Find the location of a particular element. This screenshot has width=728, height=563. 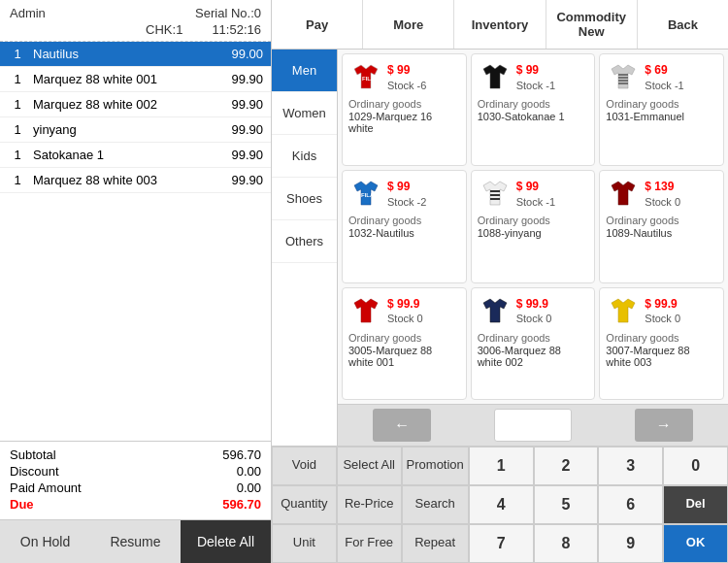

product-card: $ 69 Stock -1 Ordinary goods 1031-Emmanu… is located at coordinates (662, 110).